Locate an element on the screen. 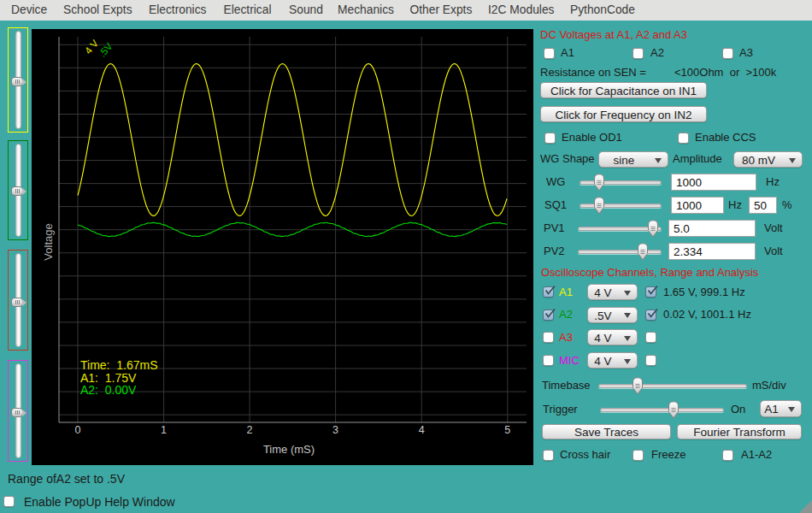 This screenshot has width=812, height=513. svg-text: A2: 0.00V is located at coordinates (109, 390).